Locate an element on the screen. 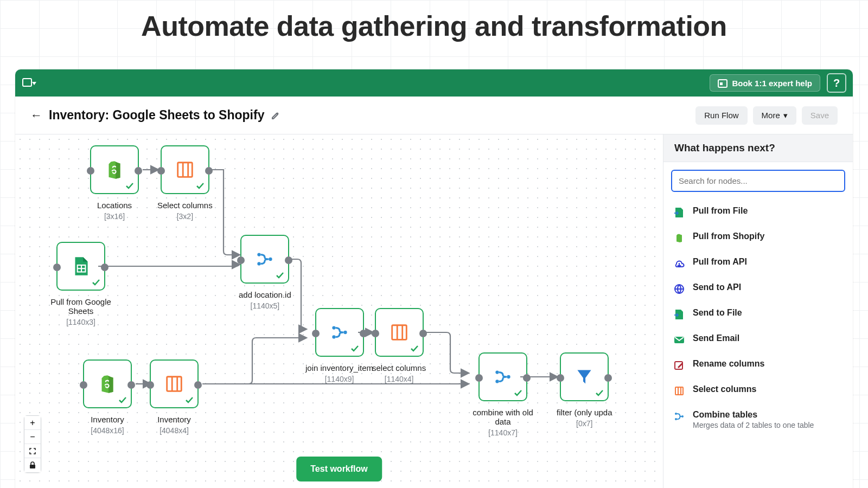 The image size is (868, 488). search-nodes-input is located at coordinates (758, 181).